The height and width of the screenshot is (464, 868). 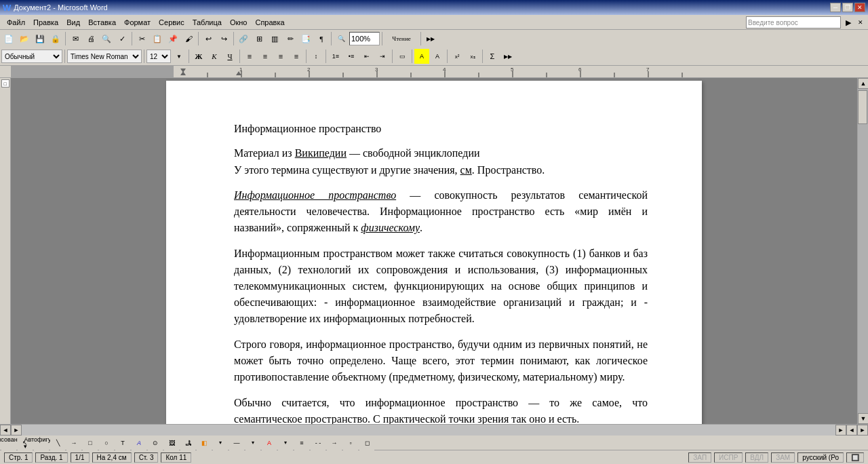 I want to click on align-left-button: ≡, so click(x=250, y=56).